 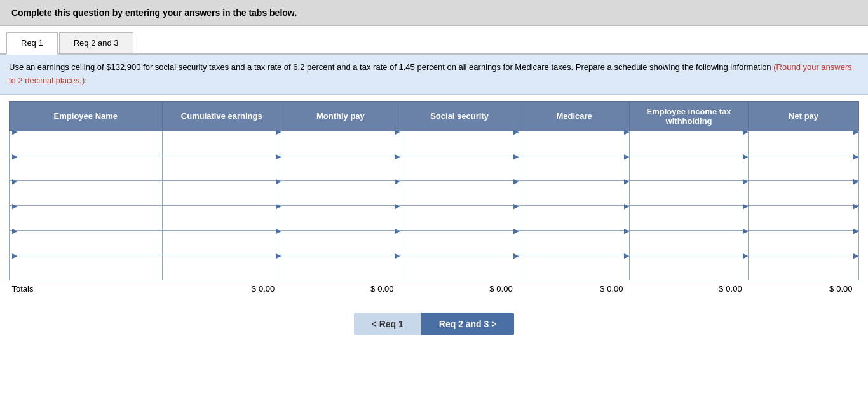 I want to click on row-0-col-3-cell: ▶, so click(x=574, y=144).